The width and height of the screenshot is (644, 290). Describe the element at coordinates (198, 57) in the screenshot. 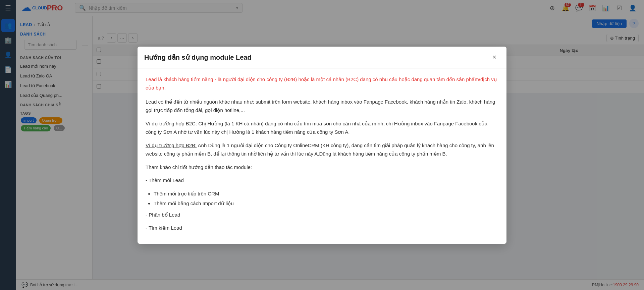

I see `modal-title: Hướng dẫn sử dụng module Lead` at that location.